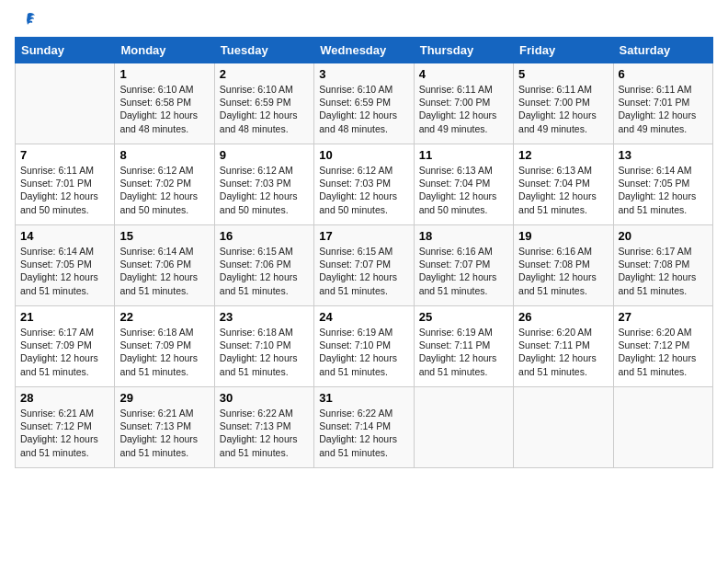  Describe the element at coordinates (463, 316) in the screenshot. I see `day-number: 25` at that location.